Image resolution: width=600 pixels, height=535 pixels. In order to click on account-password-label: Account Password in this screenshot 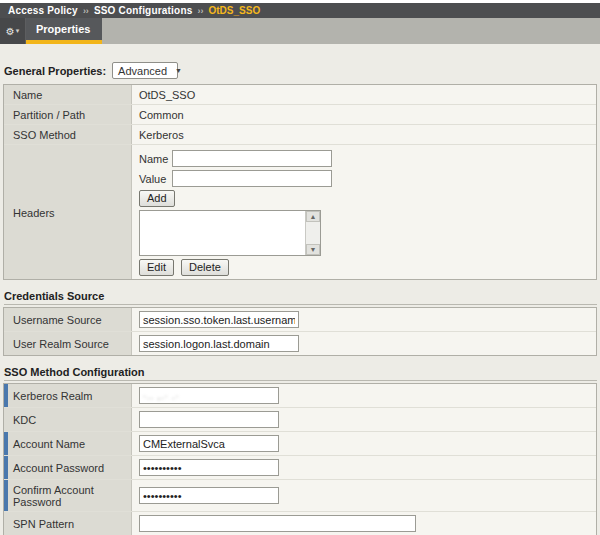, I will do `click(58, 468)`.